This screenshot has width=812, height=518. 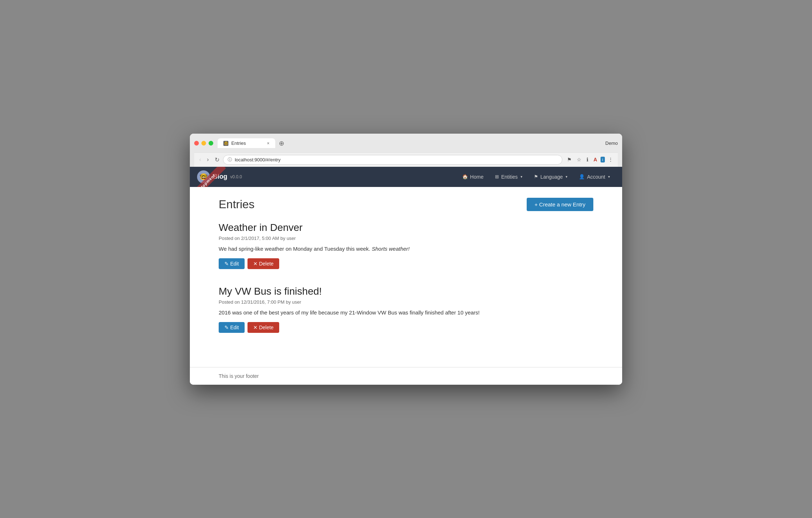 I want to click on back-button: ‹, so click(x=200, y=160).